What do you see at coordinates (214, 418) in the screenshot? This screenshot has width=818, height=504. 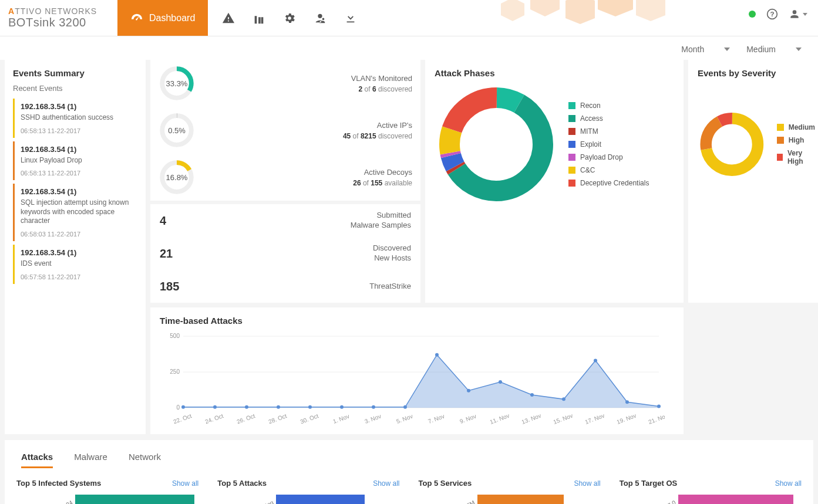 I see `svg-text: 24. Oct` at bounding box center [214, 418].